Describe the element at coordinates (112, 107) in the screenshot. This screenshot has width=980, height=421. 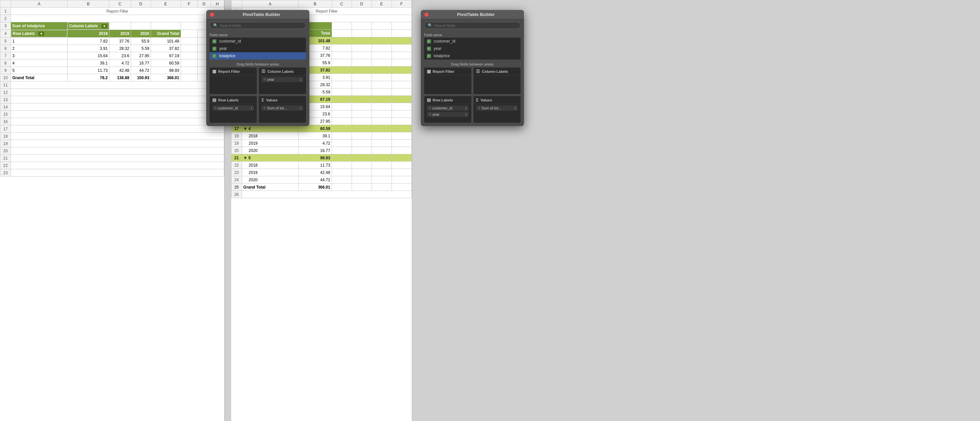
I see `table-row: 14` at that location.